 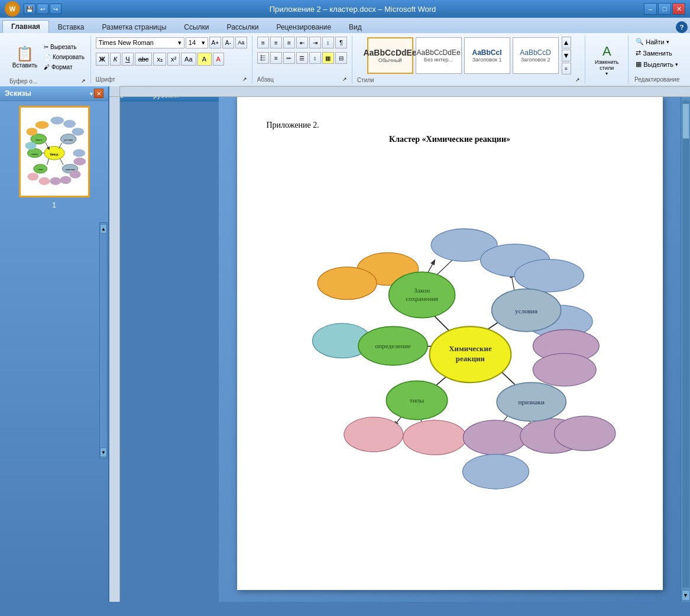 What do you see at coordinates (303, 60) in the screenshot?
I see `paragraph-group: ≡ ≡ ≡ ⇤ ⇥ ↕ ¶ ⬱ ≡ ⬰ ☰ ↕ ▦ ⊟` at bounding box center [303, 60].